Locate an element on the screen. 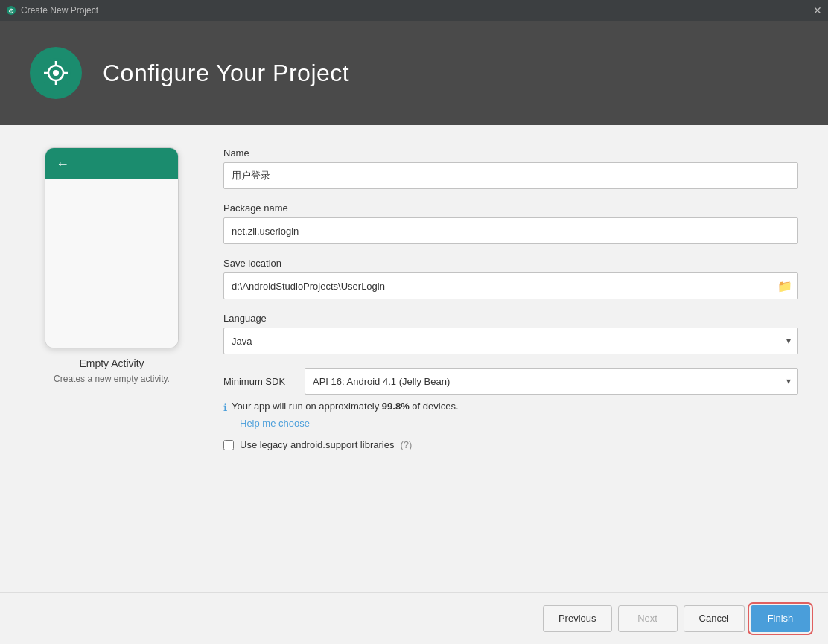 This screenshot has width=828, height=644. help-me-choose-link: Help me choose is located at coordinates (519, 423).